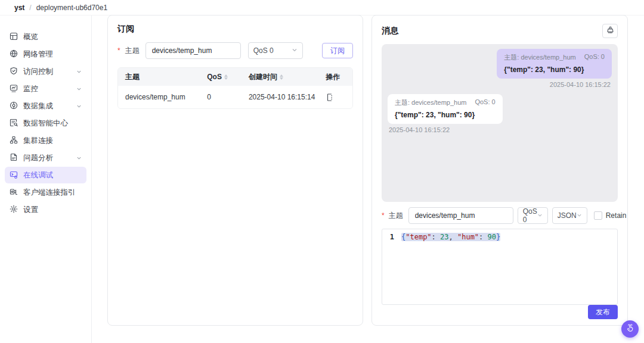  What do you see at coordinates (235, 97) in the screenshot?
I see `table-row: devices/temp_hum 0 2025-04-10 16:15:14` at bounding box center [235, 97].